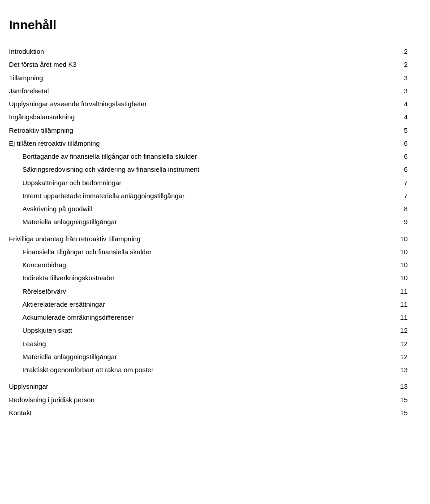  What do you see at coordinates (211, 104) in the screenshot?
I see `toc-row: Upplysningar avseende förvaltningsfastig…` at bounding box center [211, 104].